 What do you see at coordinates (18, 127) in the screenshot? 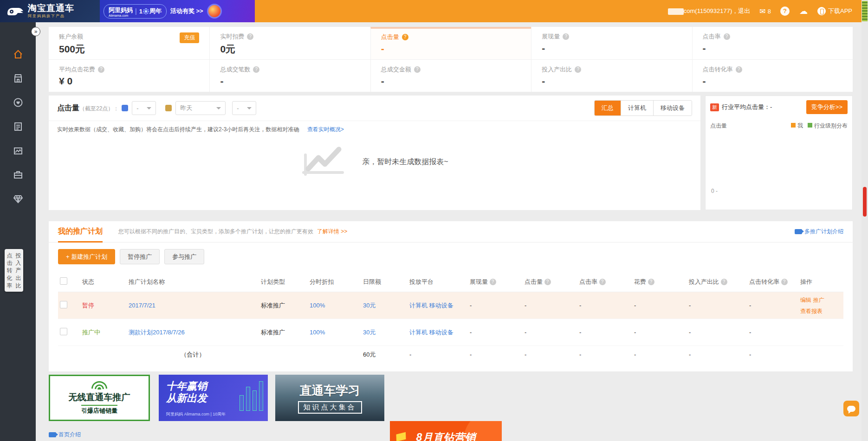
I see `sidebar-item-reports` at bounding box center [18, 127].